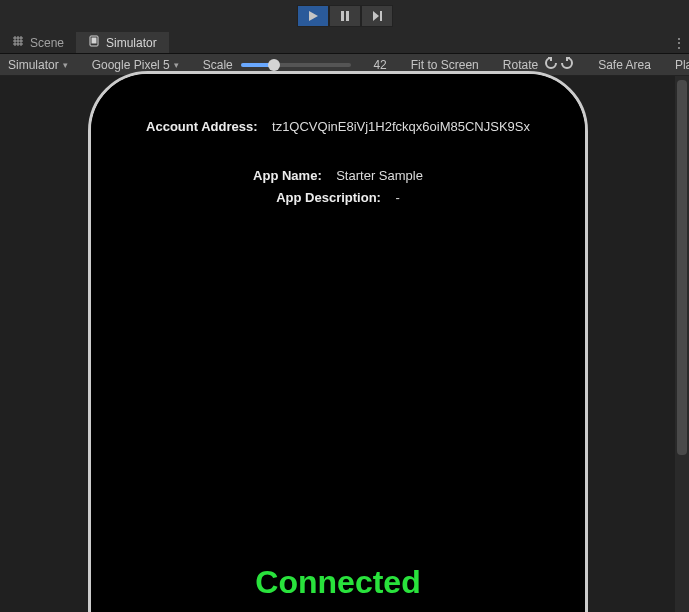  What do you see at coordinates (624, 64) in the screenshot?
I see `safe-area-button: Safe Area` at bounding box center [624, 64].